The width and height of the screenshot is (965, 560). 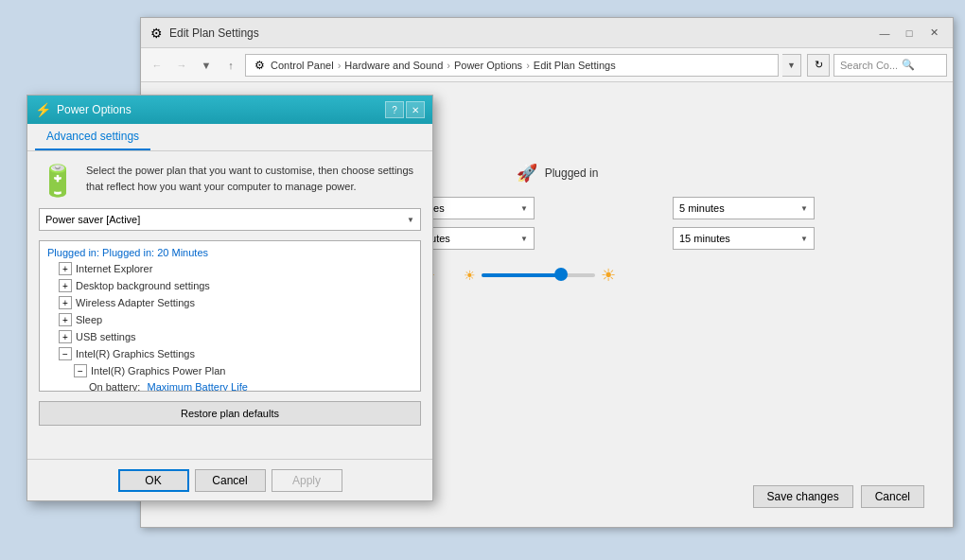 I want to click on tree-value-on-battery: Maximum Battery Life, so click(x=197, y=386).